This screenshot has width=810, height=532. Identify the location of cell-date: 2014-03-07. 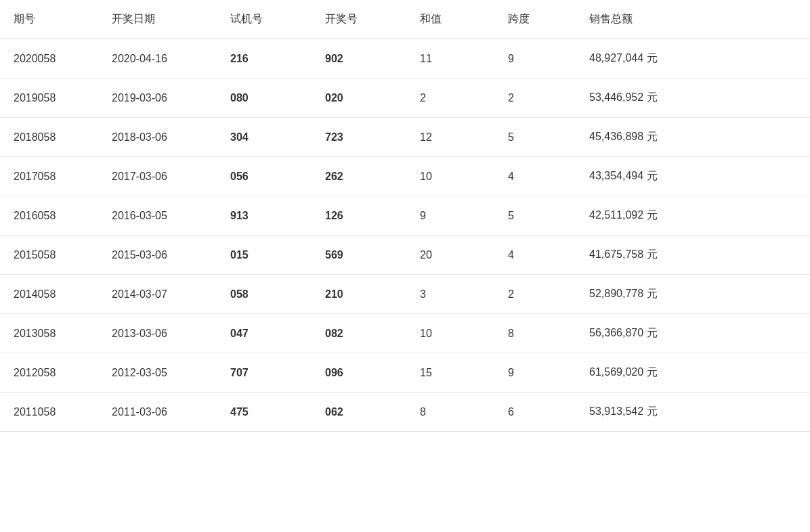
(157, 294).